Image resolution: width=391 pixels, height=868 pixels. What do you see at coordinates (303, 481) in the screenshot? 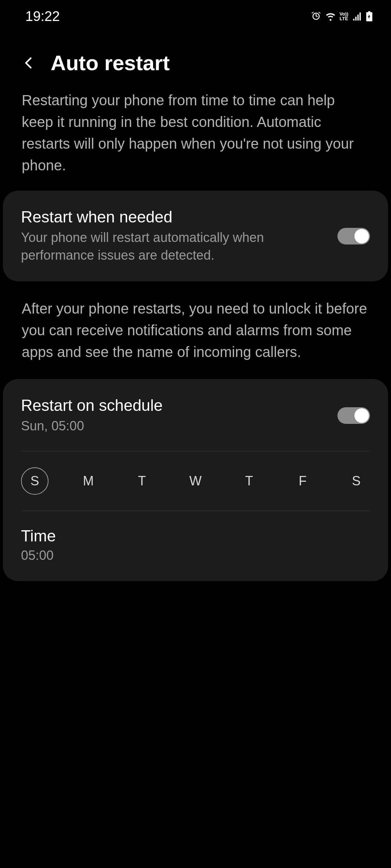
I see `day-friday: F` at bounding box center [303, 481].